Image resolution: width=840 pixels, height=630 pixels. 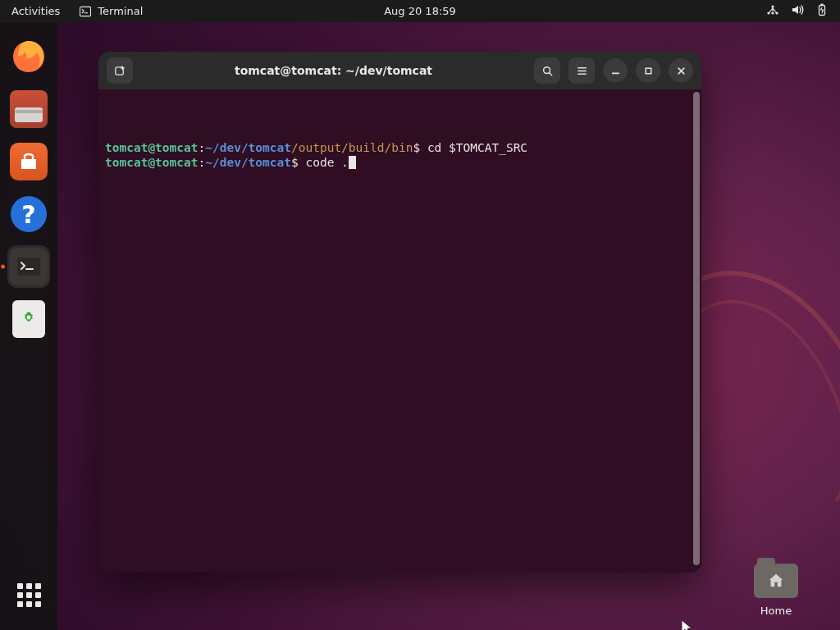 What do you see at coordinates (797, 11) in the screenshot?
I see `volume-icon` at bounding box center [797, 11].